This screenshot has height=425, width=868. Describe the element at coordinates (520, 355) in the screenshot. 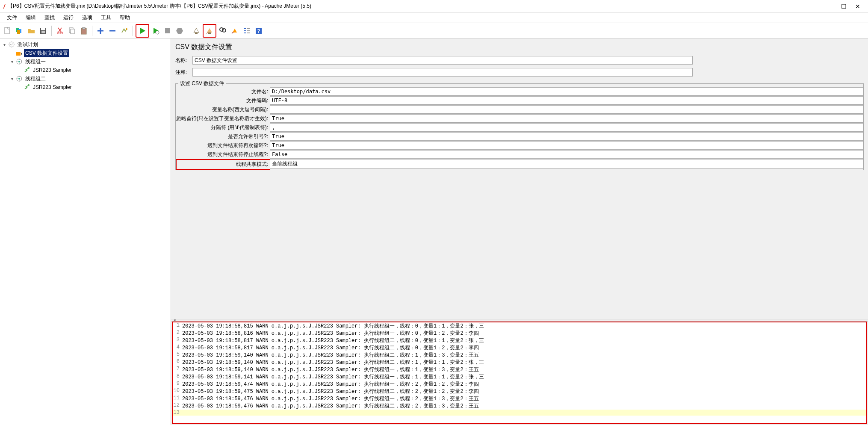

I see `log-line: 52023-05-03 19:18:59,140 WARN o.a.j.p.j.…` at that location.